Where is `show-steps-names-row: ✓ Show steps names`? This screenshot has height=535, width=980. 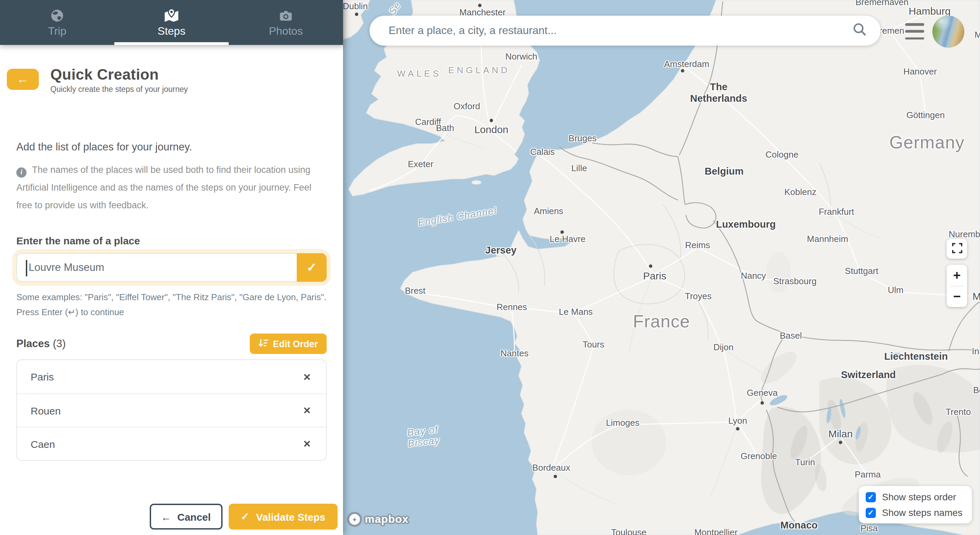 show-steps-names-row: ✓ Show steps names is located at coordinates (915, 513).